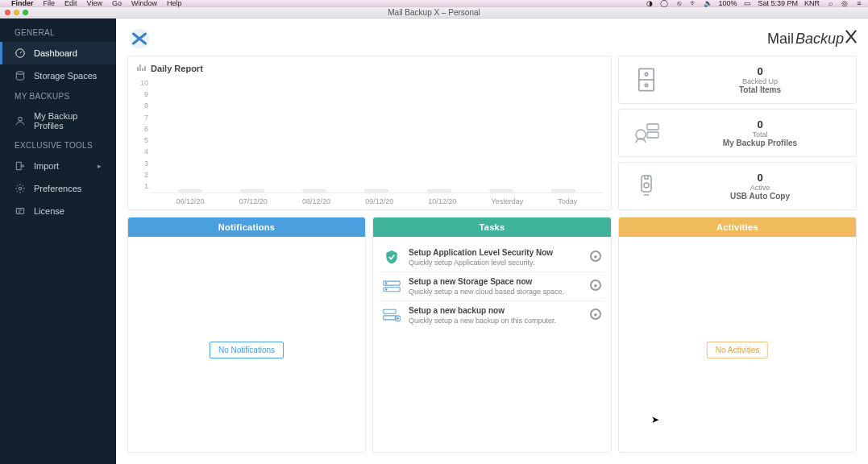  Describe the element at coordinates (177, 68) in the screenshot. I see `daily-report-title: Daily Report` at that location.